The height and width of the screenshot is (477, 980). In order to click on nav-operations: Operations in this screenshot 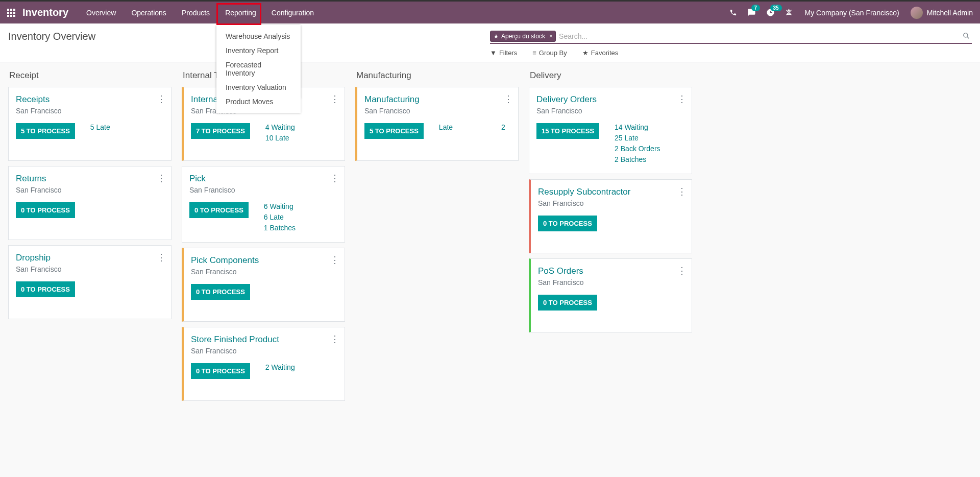, I will do `click(149, 13)`.